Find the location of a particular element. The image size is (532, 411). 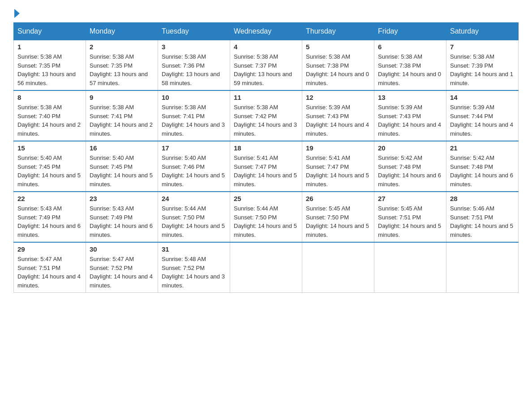

day-number: 12 is located at coordinates (338, 98).